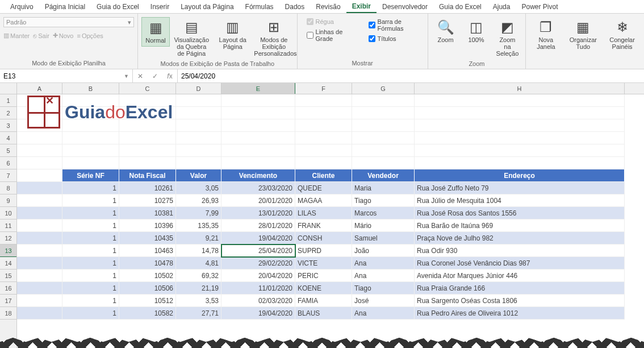 Image resolution: width=644 pixels, height=348 pixels. I want to click on page-break-preview-button: ▤ Visualização da Quebra de Página, so click(192, 38).